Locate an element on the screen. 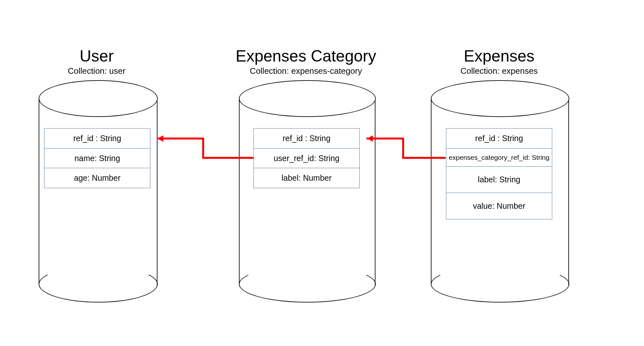  field-row: expenses_category_ref_id: String is located at coordinates (499, 158).